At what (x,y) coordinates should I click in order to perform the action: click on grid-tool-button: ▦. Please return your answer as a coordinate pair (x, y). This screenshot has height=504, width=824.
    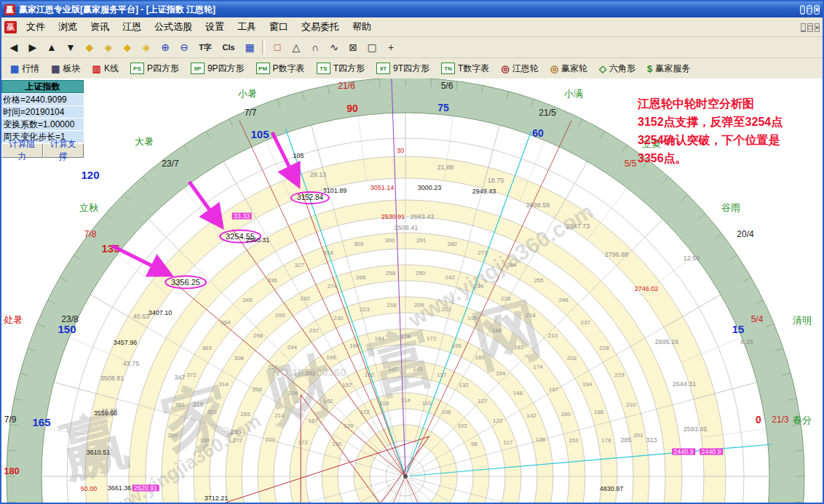
    Looking at the image, I should click on (250, 47).